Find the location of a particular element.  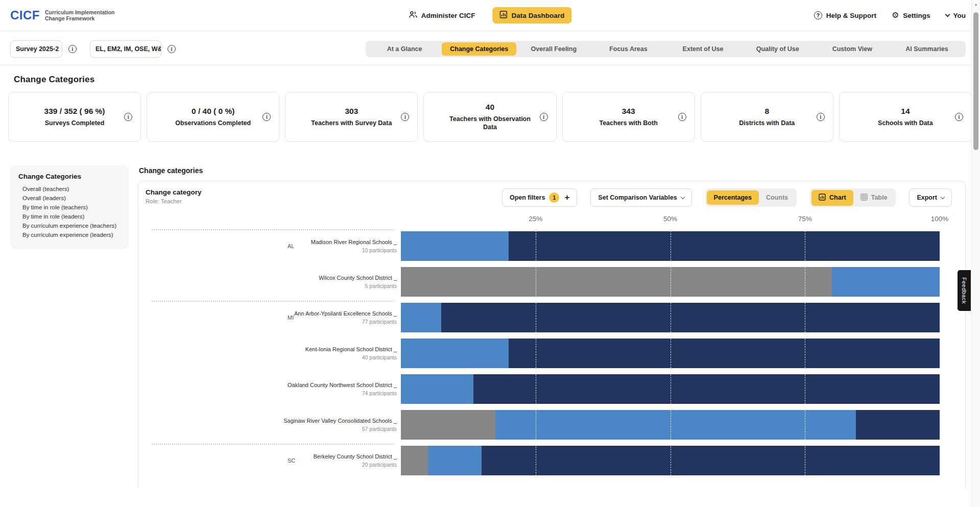

user-menu: You is located at coordinates (956, 15).